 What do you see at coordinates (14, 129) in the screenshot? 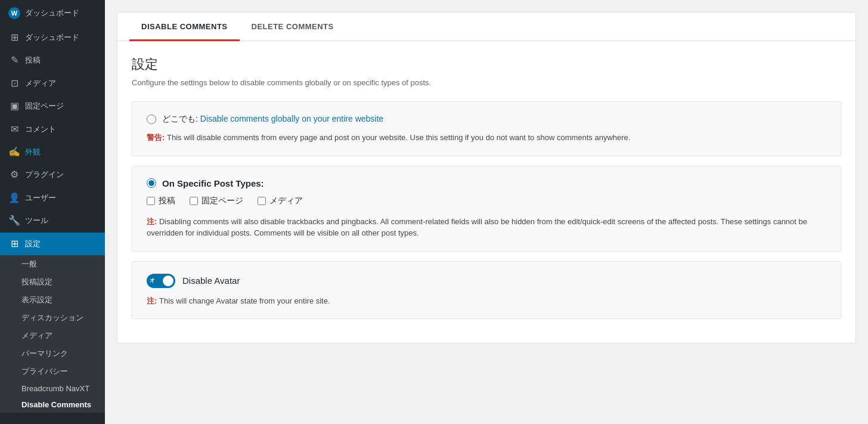
I see `comments-icon: ✉` at bounding box center [14, 129].